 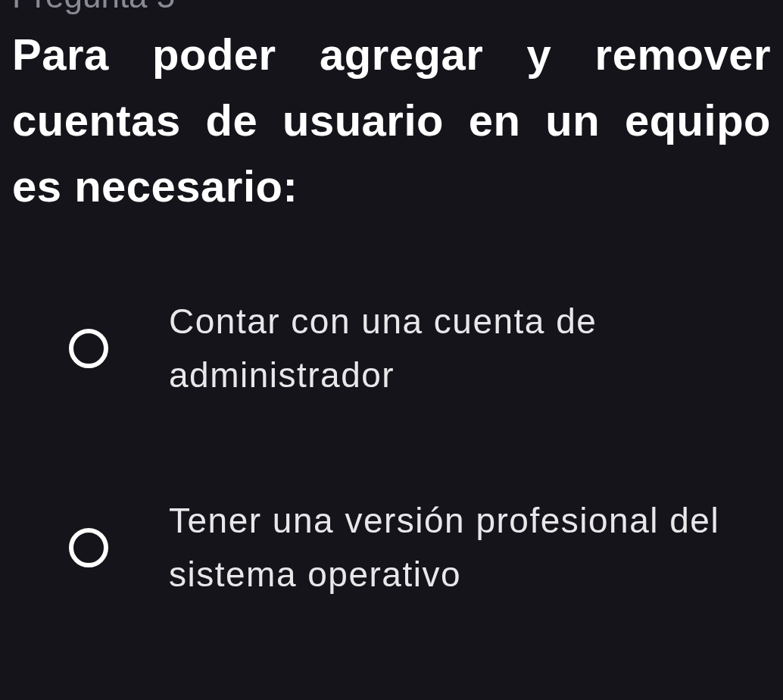 I want to click on question-number: Pregunta 5, so click(x=392, y=8).